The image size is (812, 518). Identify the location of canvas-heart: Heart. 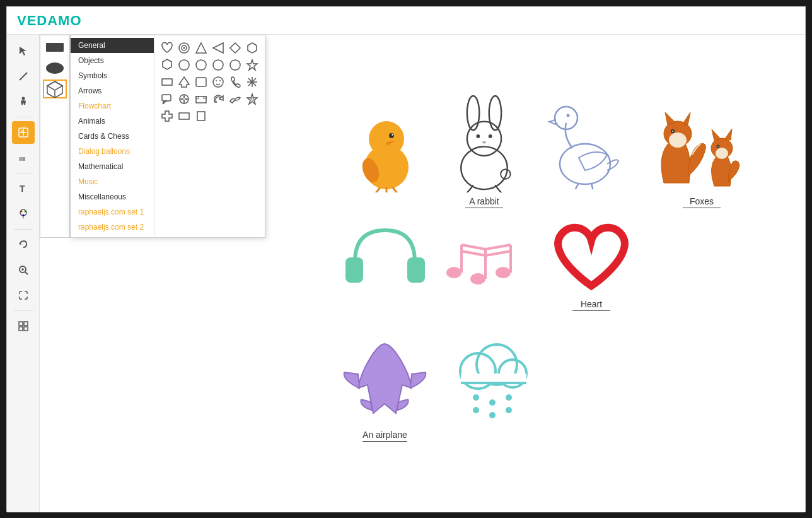
(591, 267).